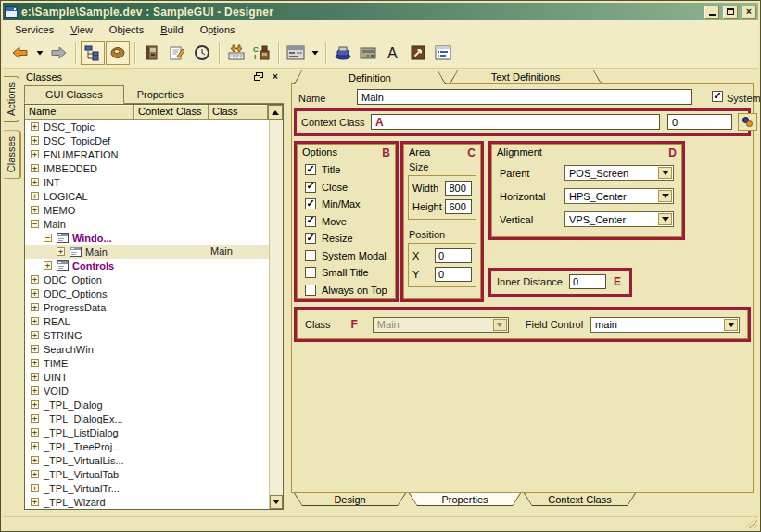  Describe the element at coordinates (347, 187) in the screenshot. I see `option-row: Close` at that location.